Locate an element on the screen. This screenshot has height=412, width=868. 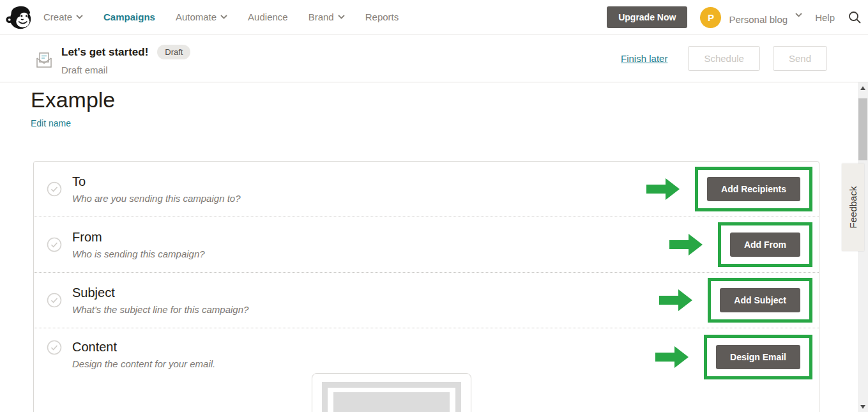
campaign-type-label: Draft email is located at coordinates (126, 70).